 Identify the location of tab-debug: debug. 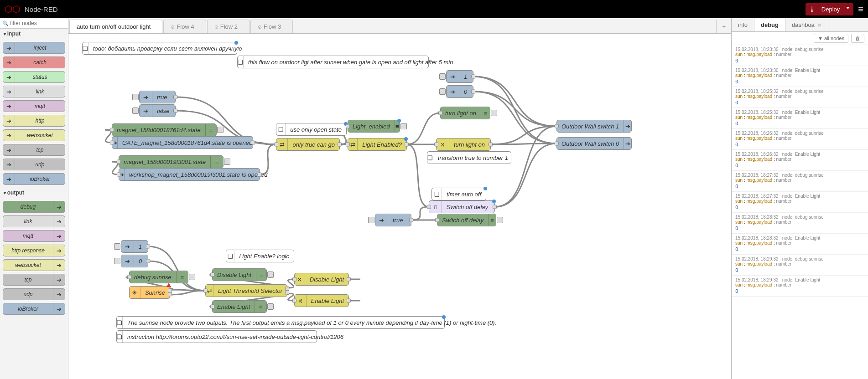
(770, 25).